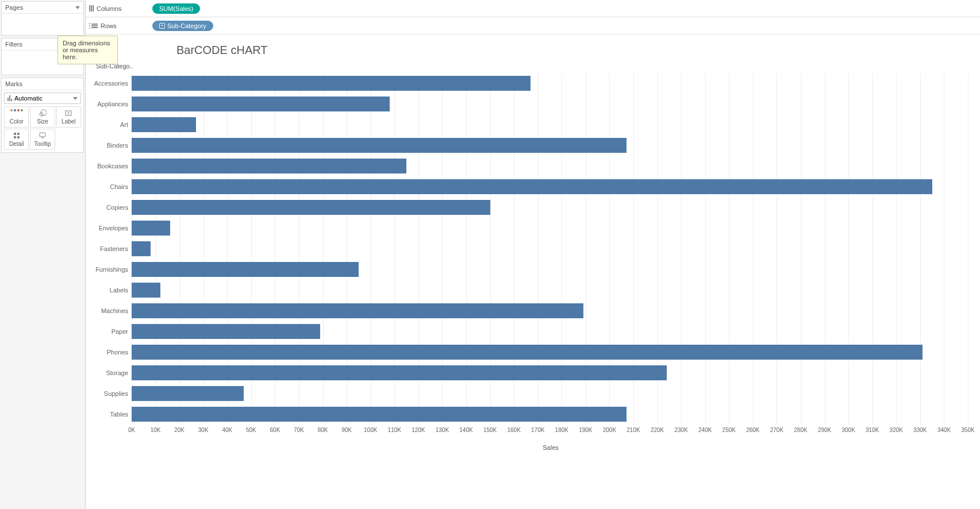  I want to click on bar-paper, so click(226, 331).